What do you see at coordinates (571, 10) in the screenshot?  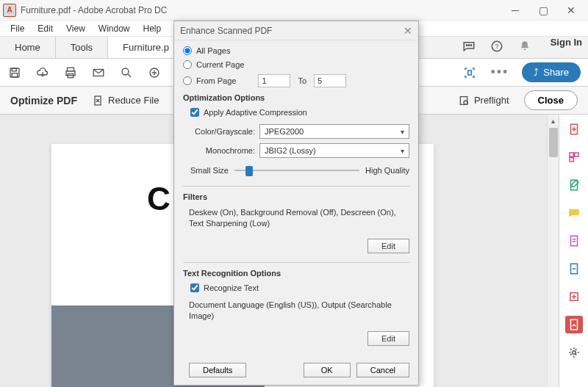 I see `close-window-button: ✕` at bounding box center [571, 10].